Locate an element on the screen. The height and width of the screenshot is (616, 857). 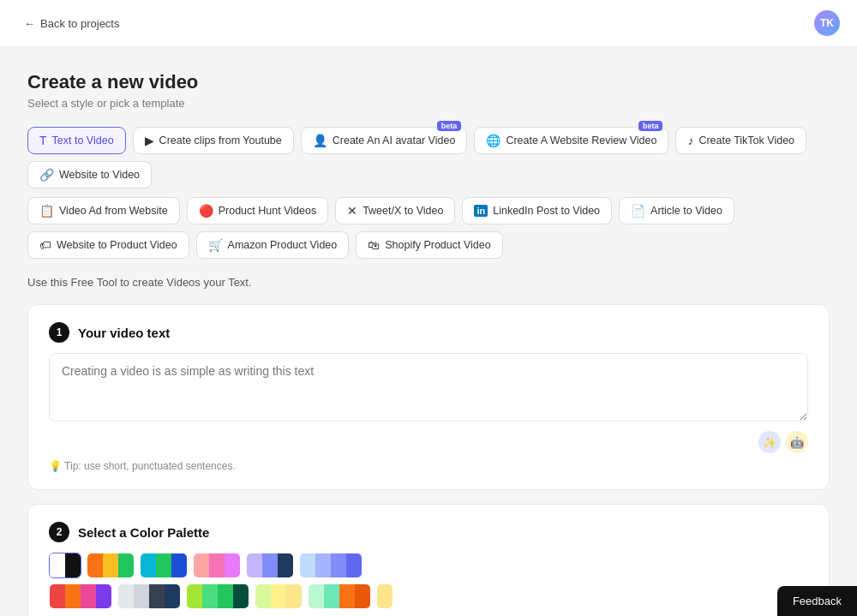
ai-icon-group: ✨ 🤖 is located at coordinates (783, 442).